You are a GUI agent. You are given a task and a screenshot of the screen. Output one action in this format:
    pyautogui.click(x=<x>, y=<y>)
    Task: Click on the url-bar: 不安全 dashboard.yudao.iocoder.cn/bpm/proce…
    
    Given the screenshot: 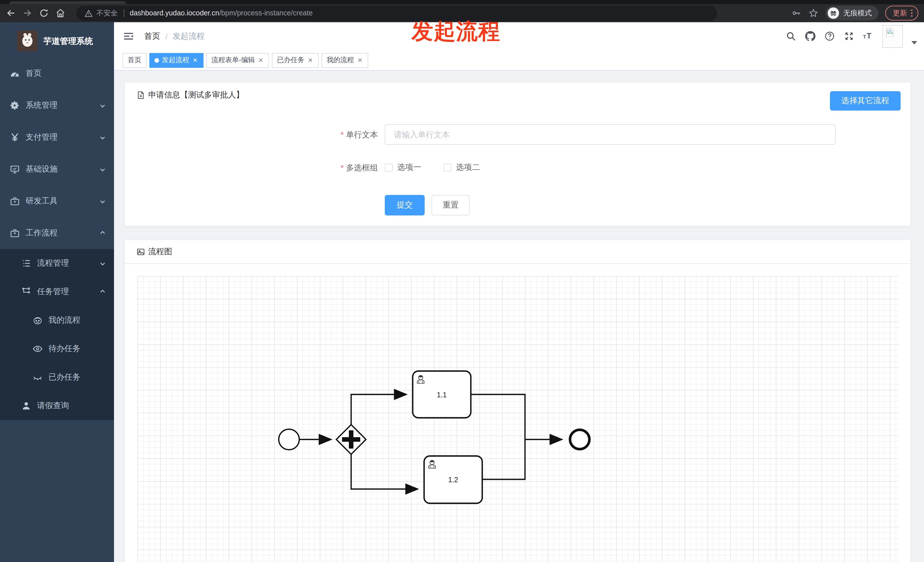 What is the action you would take?
    pyautogui.click(x=397, y=13)
    